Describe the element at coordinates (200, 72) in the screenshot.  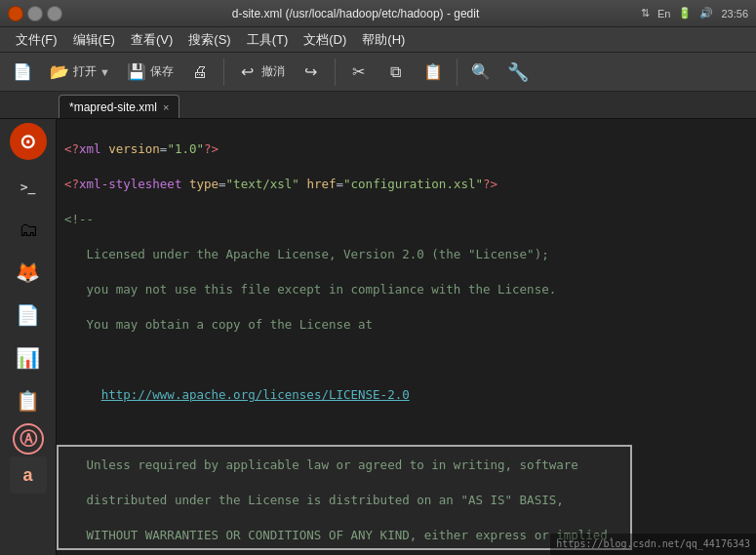
I see `print-button: 🖨` at that location.